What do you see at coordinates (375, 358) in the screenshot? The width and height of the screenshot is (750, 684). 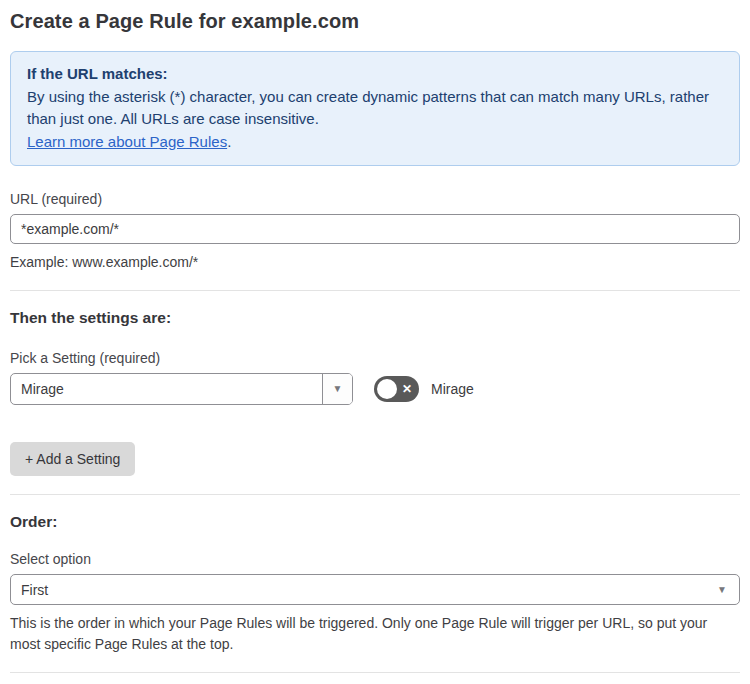 I see `setting-picker-label: Pick a Setting (required)` at bounding box center [375, 358].